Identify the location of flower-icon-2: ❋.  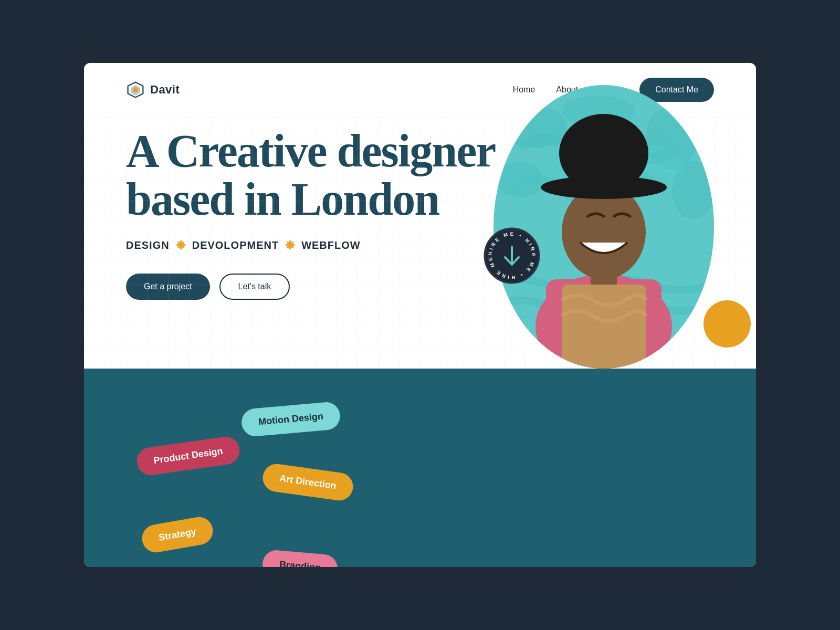
(290, 246).